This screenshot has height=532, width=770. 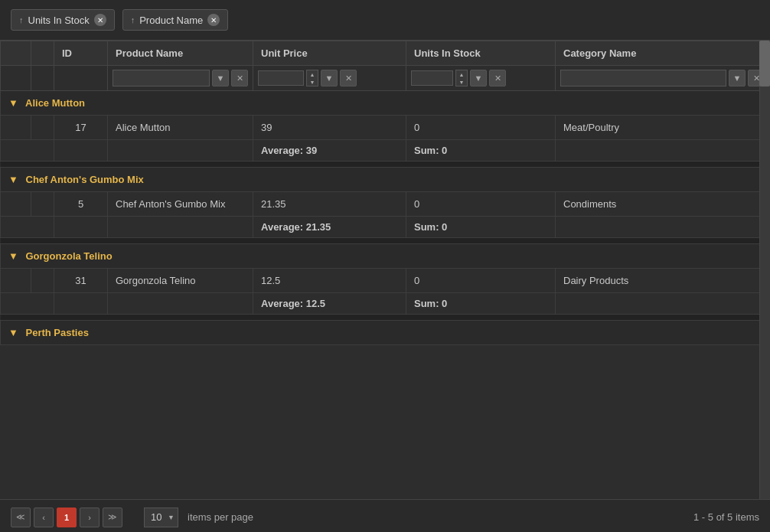 What do you see at coordinates (386, 304) in the screenshot?
I see `aggregate-row-gorgonzola: Average: 12.5 Sum: 0` at bounding box center [386, 304].